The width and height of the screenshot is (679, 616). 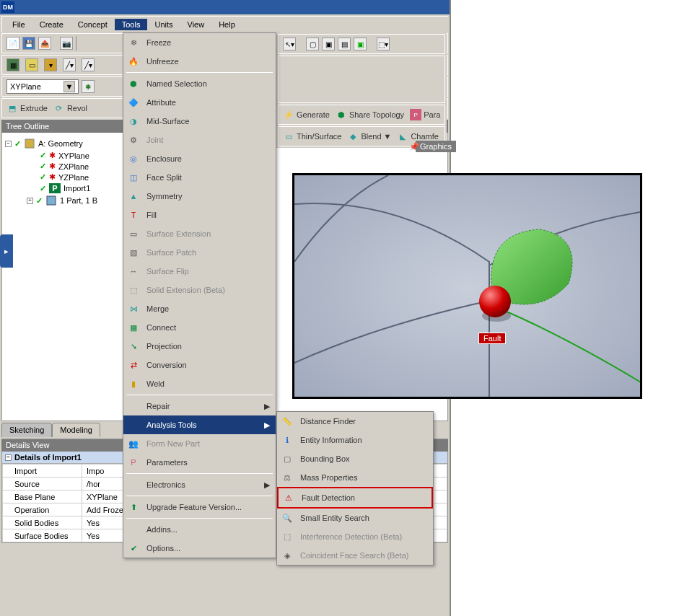 I want to click on check-icon: ✓, so click(x=43, y=189).